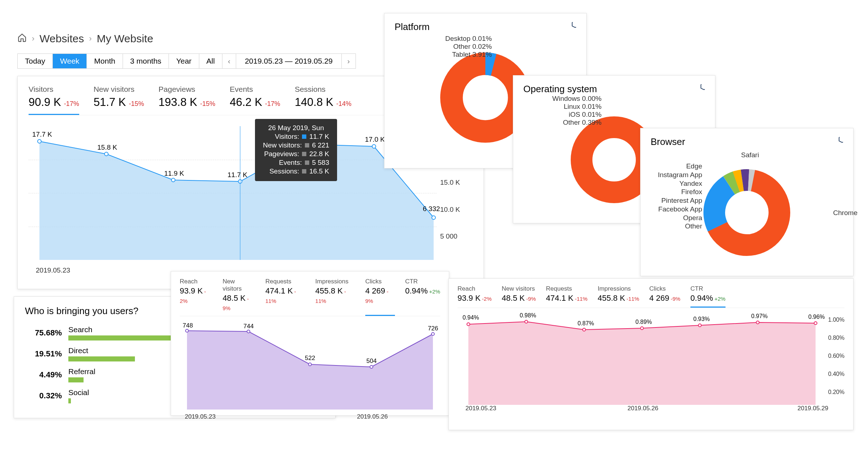 The width and height of the screenshot is (868, 454). I want to click on y-tick: 15.0 K, so click(456, 183).